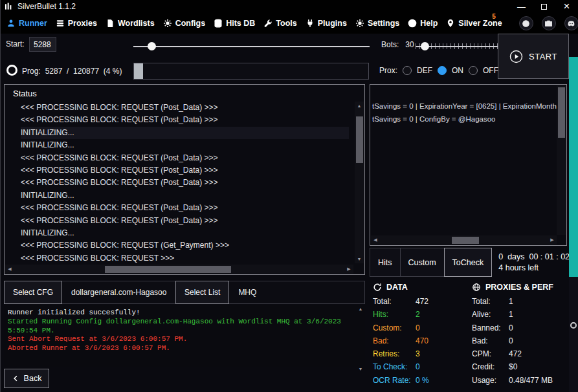  What do you see at coordinates (422, 263) in the screenshot?
I see `tab-custom: Custom` at bounding box center [422, 263].